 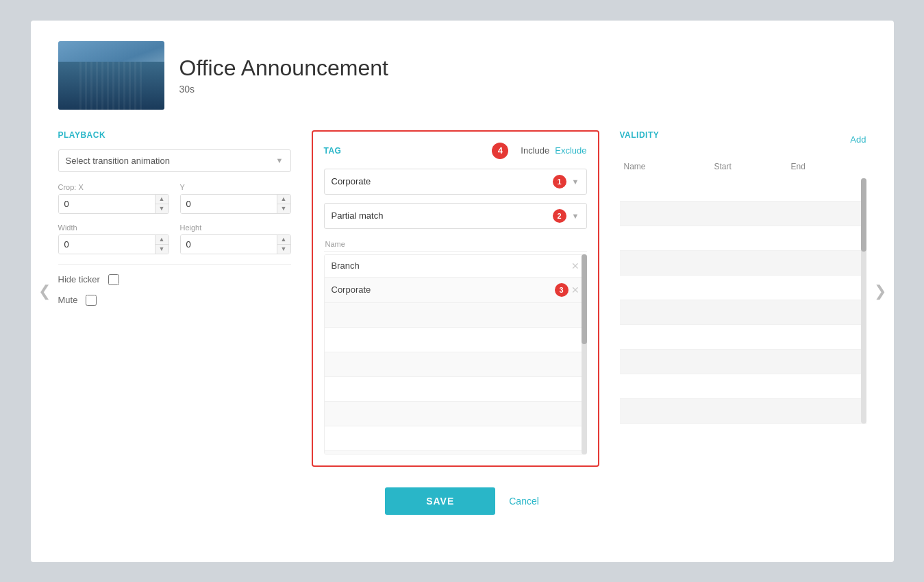 What do you see at coordinates (229, 244) in the screenshot?
I see `height-input` at bounding box center [229, 244].